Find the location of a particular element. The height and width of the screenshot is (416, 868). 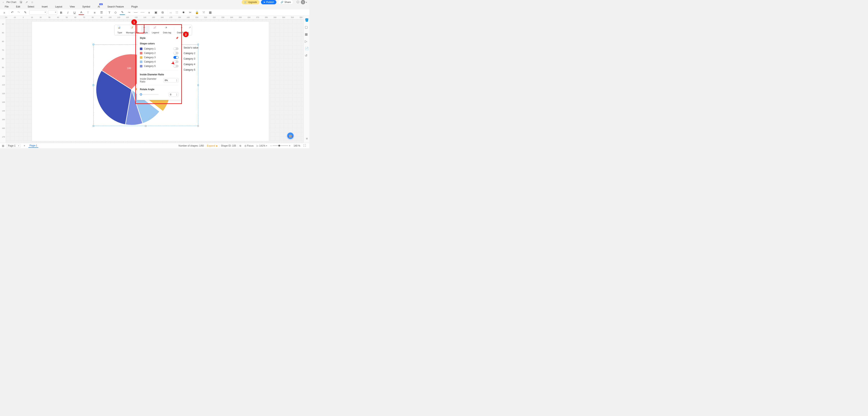

pages-icon: ▤ is located at coordinates (3, 146).